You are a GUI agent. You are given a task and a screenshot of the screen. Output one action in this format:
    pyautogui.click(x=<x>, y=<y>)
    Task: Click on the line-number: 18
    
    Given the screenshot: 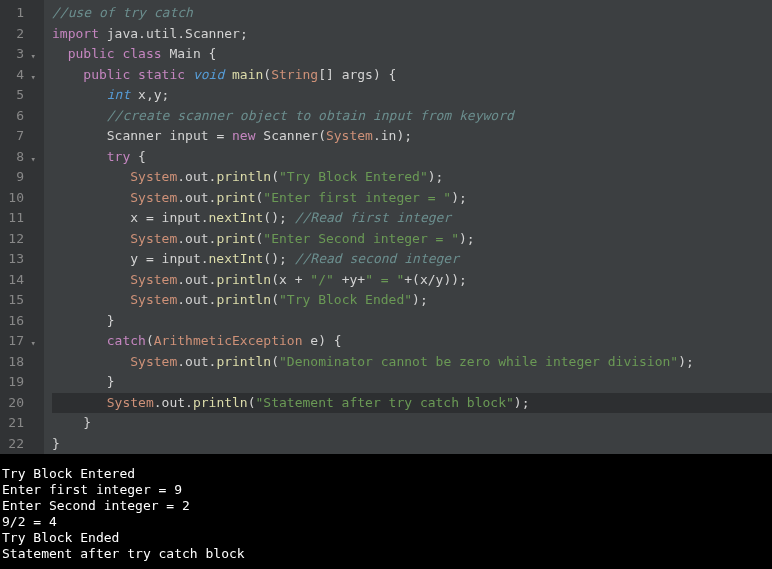 What is the action you would take?
    pyautogui.click(x=14, y=362)
    